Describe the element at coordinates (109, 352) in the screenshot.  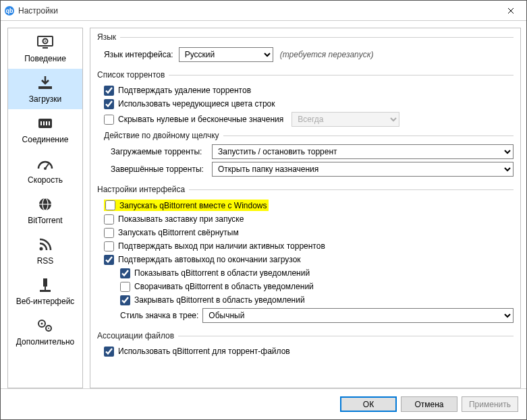
I see `assoc-torrent-checkbox` at that location.